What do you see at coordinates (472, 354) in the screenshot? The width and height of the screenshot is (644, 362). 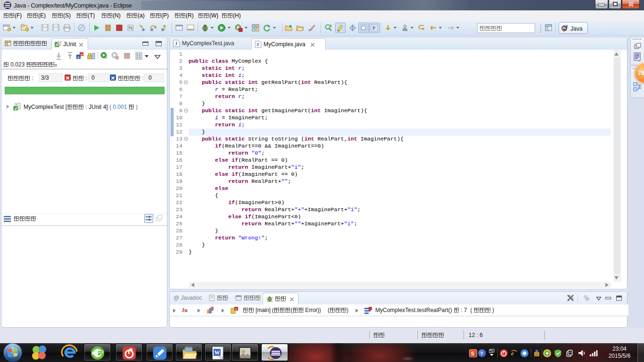 I see `svg-text: S` at bounding box center [472, 354].